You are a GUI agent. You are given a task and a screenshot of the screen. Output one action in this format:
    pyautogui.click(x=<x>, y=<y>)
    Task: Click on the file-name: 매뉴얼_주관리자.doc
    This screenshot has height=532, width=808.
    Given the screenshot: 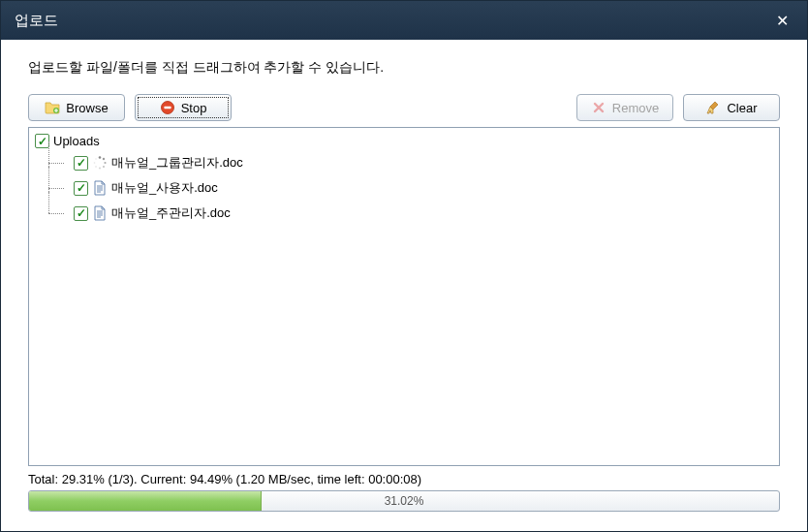 What is the action you would take?
    pyautogui.click(x=171, y=213)
    